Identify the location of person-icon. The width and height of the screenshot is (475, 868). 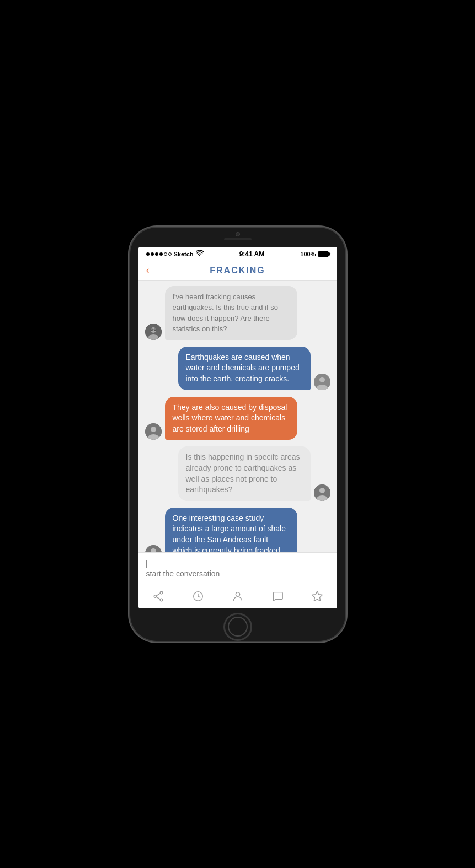
(238, 596).